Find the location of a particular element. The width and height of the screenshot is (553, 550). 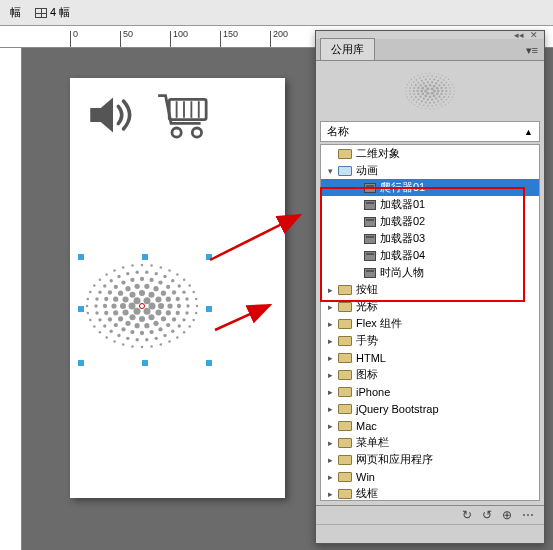

library-item-clip: 加载器03 is located at coordinates (430, 238).